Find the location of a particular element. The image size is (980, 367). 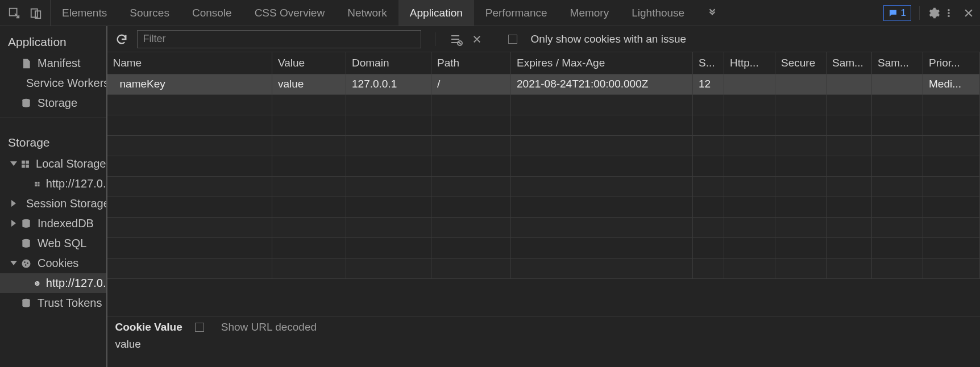

col-secure: Secure is located at coordinates (801, 63).